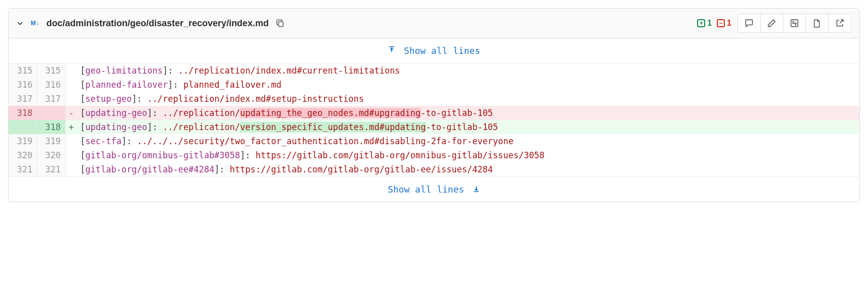 Image resolution: width=868 pixels, height=308 pixels. Describe the element at coordinates (442, 50) in the screenshot. I see `expand-top-label: Show all lines` at that location.